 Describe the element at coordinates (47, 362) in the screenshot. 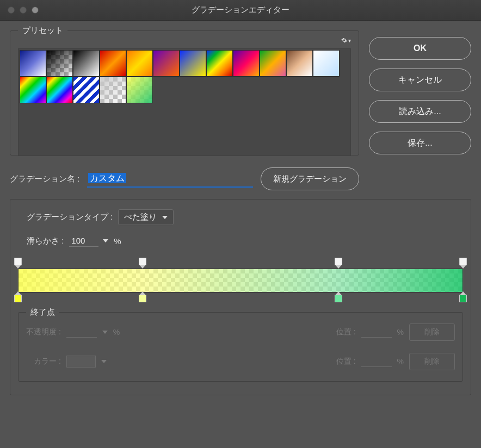

I see `color-label: カラー :` at that location.